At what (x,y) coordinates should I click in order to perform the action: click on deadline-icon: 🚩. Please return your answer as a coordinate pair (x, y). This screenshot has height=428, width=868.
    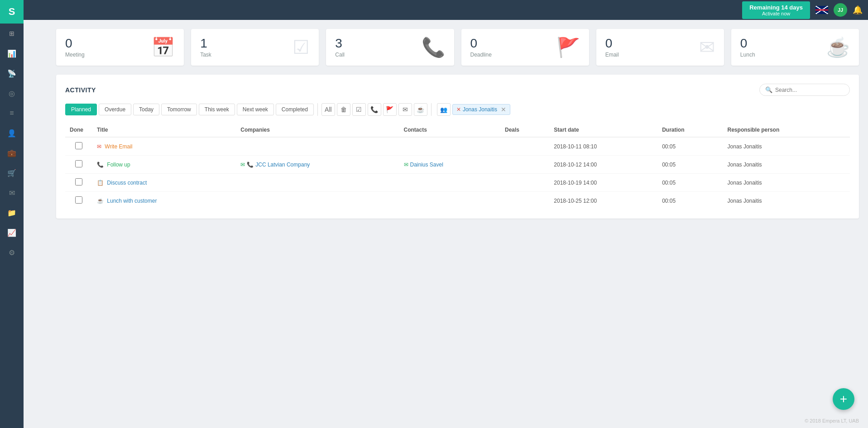
    Looking at the image, I should click on (568, 47).